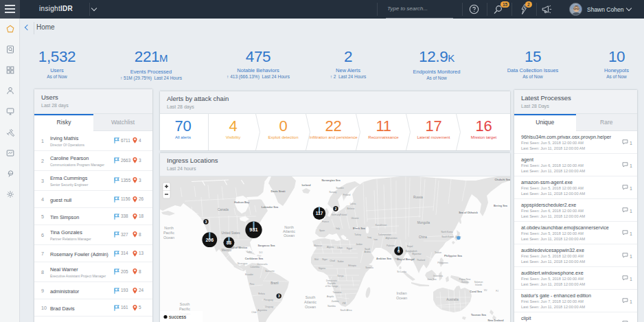  Describe the element at coordinates (358, 235) in the screenshot. I see `svg-text: Turkey` at that location.